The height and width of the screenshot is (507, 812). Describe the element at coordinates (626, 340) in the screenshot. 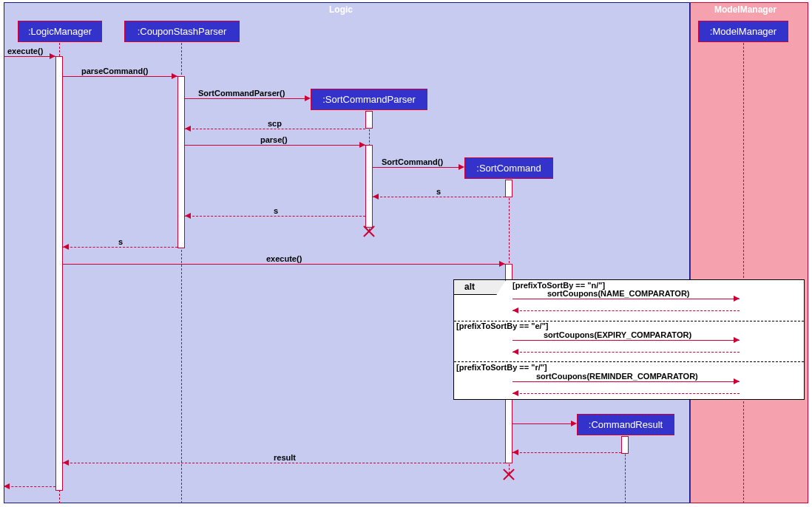

I see `arrow-sortexpiry` at that location.